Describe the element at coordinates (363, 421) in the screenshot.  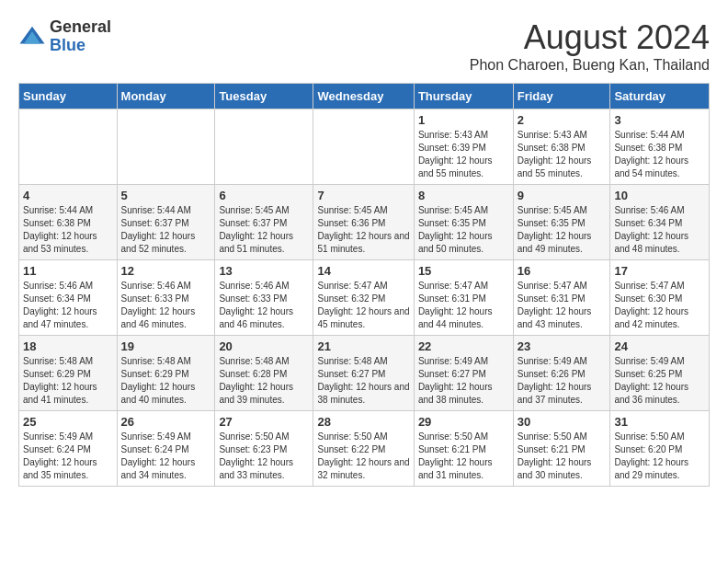
I see `day-number: 28` at that location.